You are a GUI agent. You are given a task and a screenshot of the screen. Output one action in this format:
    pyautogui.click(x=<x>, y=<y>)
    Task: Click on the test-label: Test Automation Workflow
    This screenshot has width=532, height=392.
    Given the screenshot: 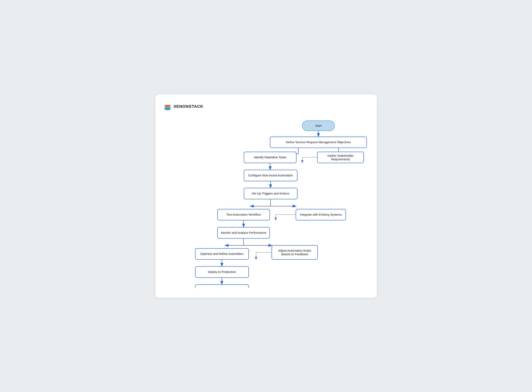 What is the action you would take?
    pyautogui.click(x=243, y=214)
    